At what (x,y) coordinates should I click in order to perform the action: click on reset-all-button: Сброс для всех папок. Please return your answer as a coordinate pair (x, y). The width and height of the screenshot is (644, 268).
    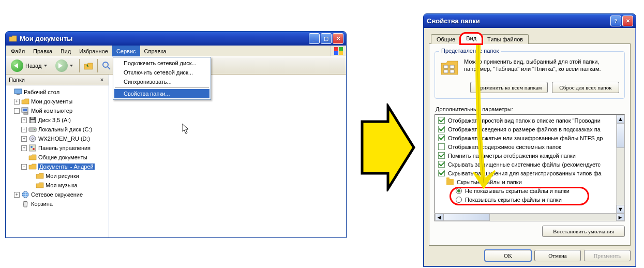
    Looking at the image, I should click on (586, 87).